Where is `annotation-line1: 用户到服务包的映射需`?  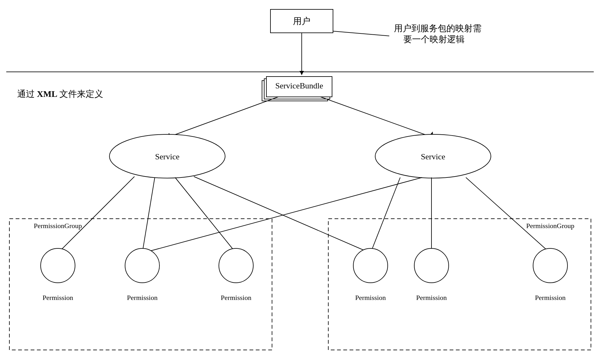
annotation-line1: 用户到服务包的映射需 is located at coordinates (438, 28).